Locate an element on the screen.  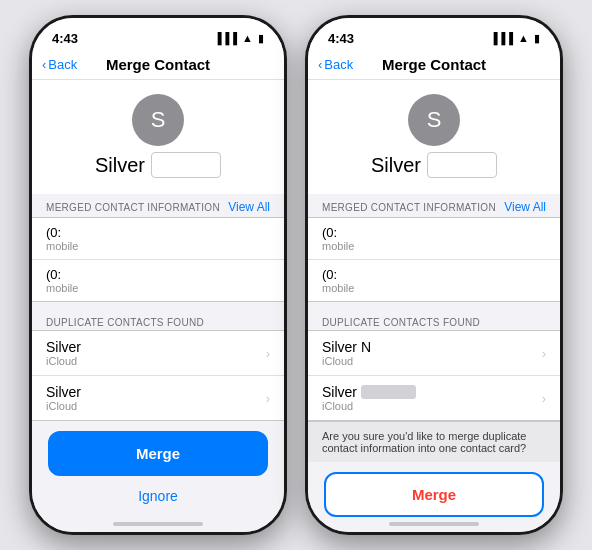
status-icons-1: ▐▐▐ ▲ ▮ is located at coordinates (239, 38).